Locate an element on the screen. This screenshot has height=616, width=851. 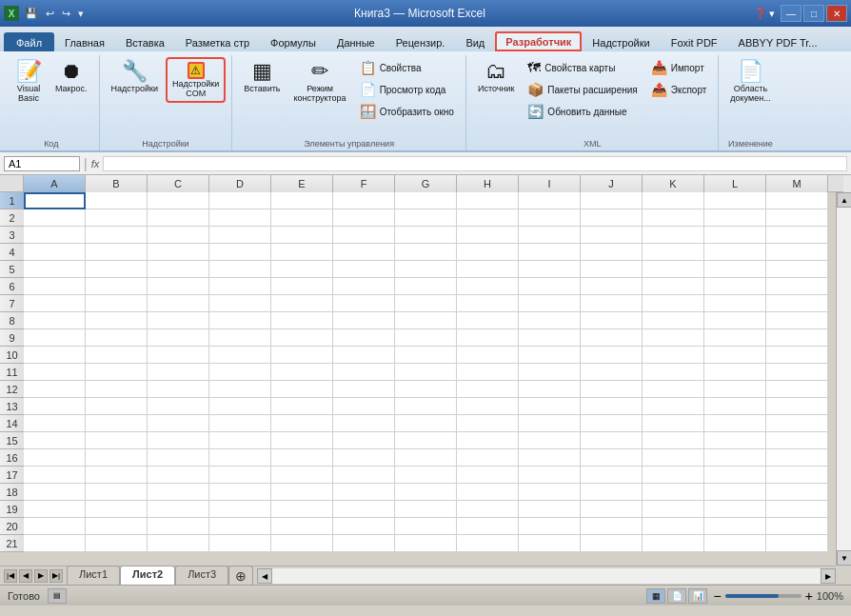
row-header-2: 2 is located at coordinates (11, 218).